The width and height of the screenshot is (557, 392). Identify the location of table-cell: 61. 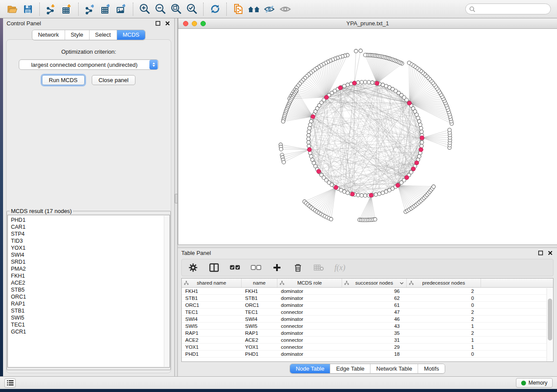
(374, 305).